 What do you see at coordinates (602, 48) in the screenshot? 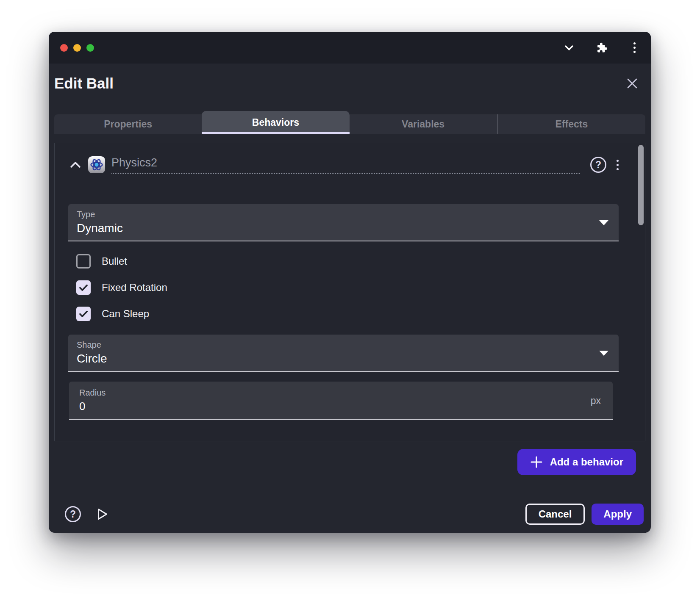
I see `puzzle-icon` at bounding box center [602, 48].